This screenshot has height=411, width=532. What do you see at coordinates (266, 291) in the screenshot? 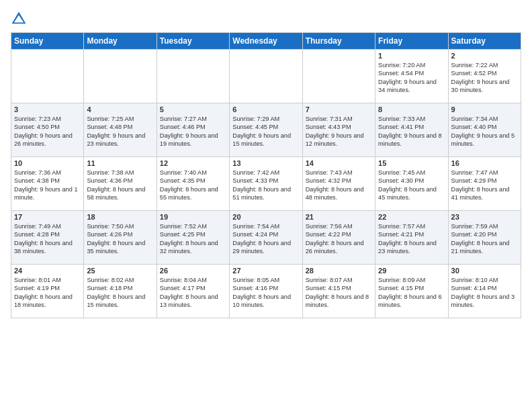
I see `calendar-cell: 27Sunrise: 8:05 AM Sunset: 4:16 PM Dayli…` at bounding box center [266, 291].